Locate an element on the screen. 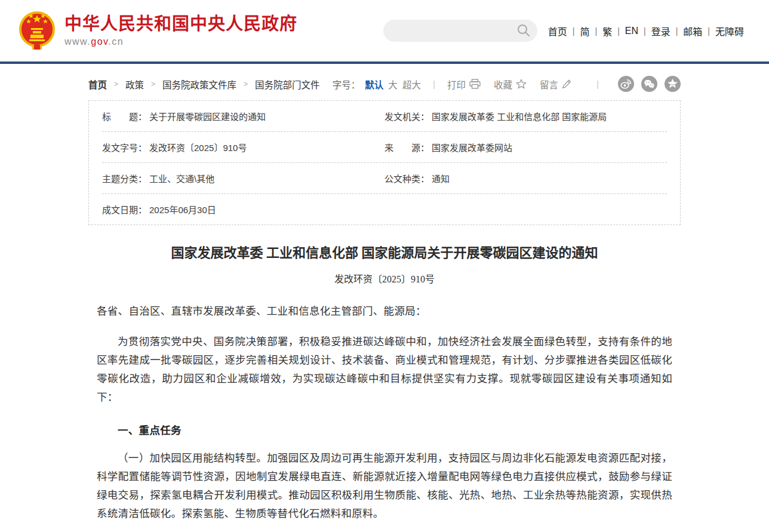 The width and height of the screenshot is (769, 532). wechat-share-icon is located at coordinates (650, 84).